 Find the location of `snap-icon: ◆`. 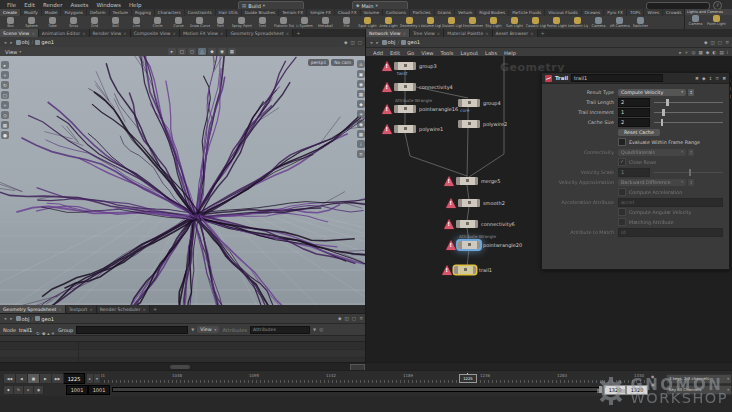

snap-icon: ◆ is located at coordinates (361, 104).